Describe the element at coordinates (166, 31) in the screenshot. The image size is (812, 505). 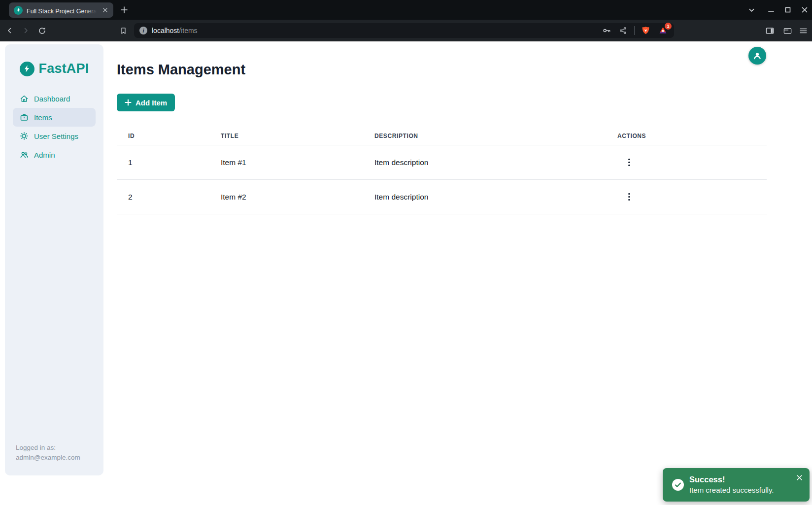
I see `url-host: localhost` at that location.